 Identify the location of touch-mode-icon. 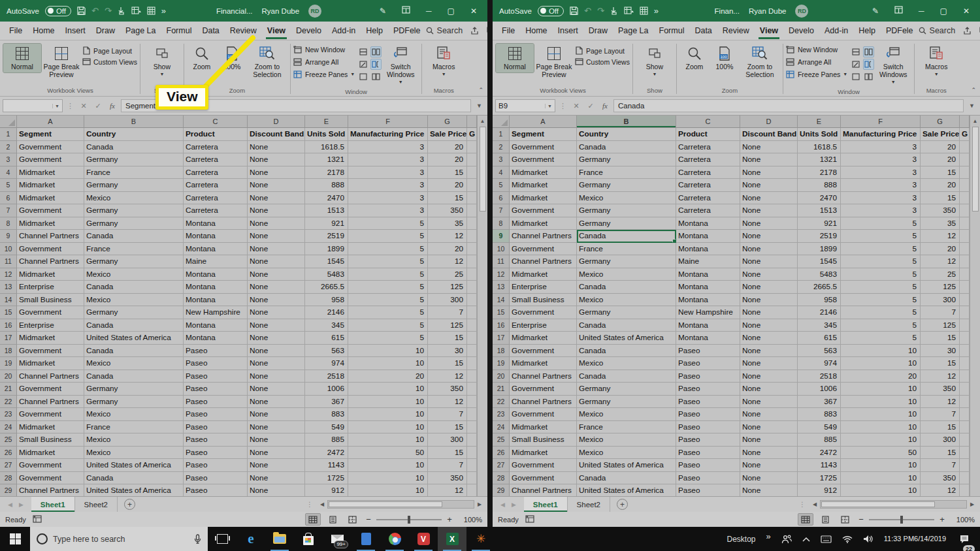
(122, 10).